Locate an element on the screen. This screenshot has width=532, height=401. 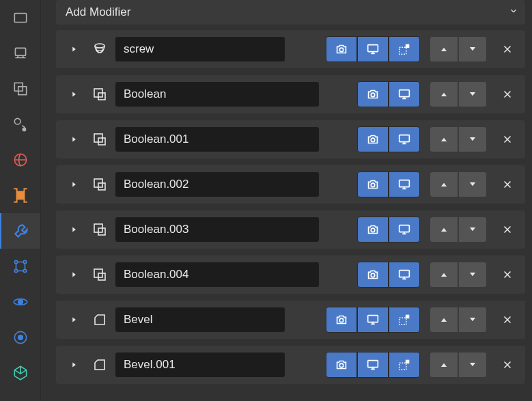
tab-viewlayer is located at coordinates (20, 89).